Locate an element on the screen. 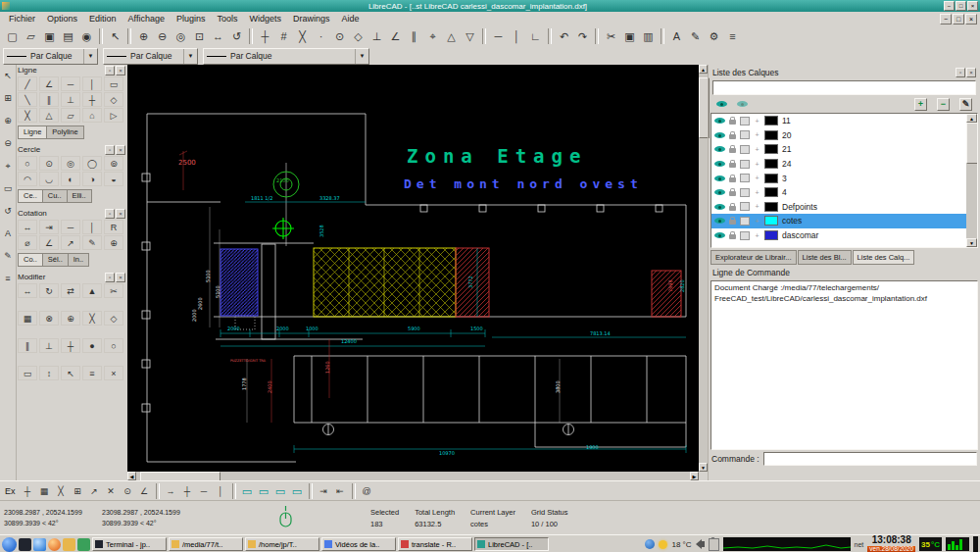 This screenshot has height=552, width=980. layer-scroll-thumb is located at coordinates (972, 143).